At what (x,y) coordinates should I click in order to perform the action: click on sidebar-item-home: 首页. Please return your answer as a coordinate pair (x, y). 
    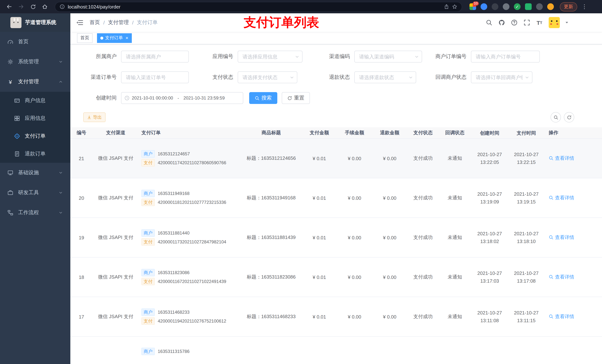
    Looking at the image, I should click on (35, 42).